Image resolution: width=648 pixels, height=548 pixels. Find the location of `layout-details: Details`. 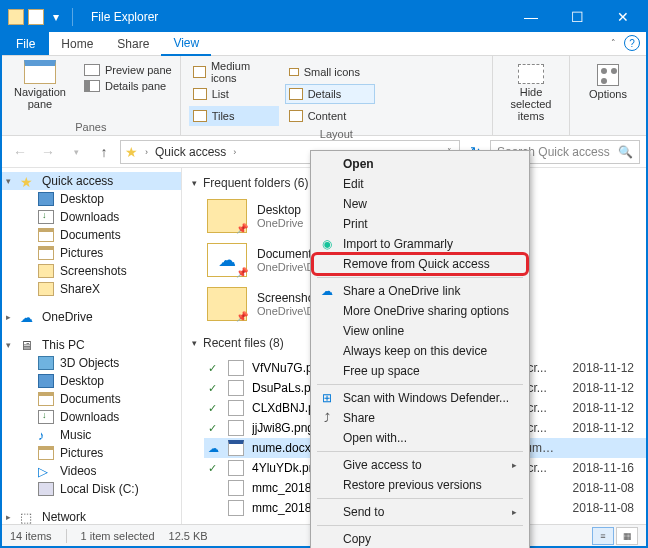

layout-details: Details is located at coordinates (330, 94).